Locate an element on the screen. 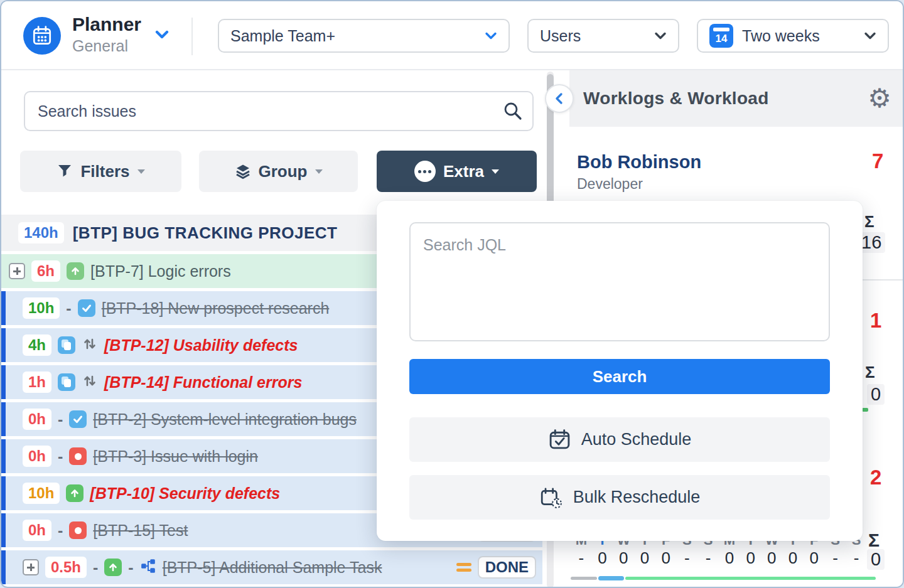 The width and height of the screenshot is (904, 588). collapse-panel-button is located at coordinates (559, 99).